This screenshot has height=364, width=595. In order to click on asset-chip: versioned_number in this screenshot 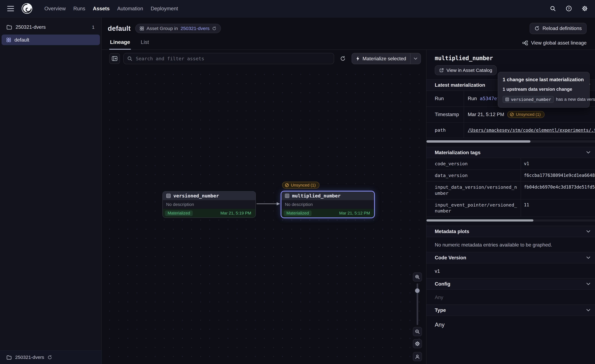, I will do `click(528, 99)`.